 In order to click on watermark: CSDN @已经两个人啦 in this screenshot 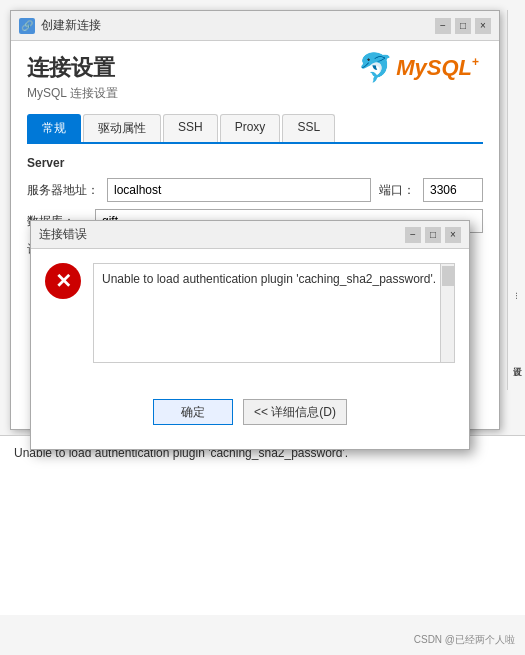, I will do `click(464, 640)`.